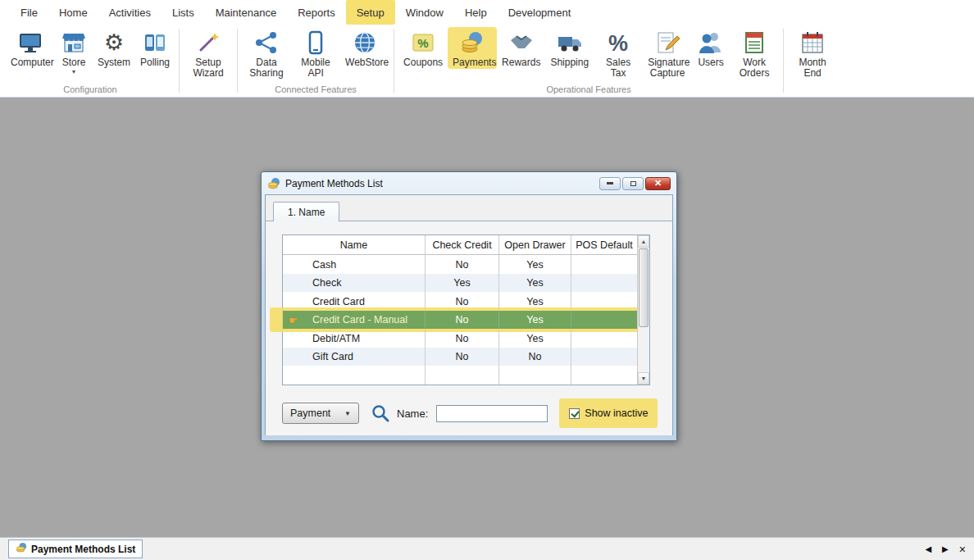  What do you see at coordinates (460, 376) in the screenshot?
I see `empty-row` at bounding box center [460, 376].